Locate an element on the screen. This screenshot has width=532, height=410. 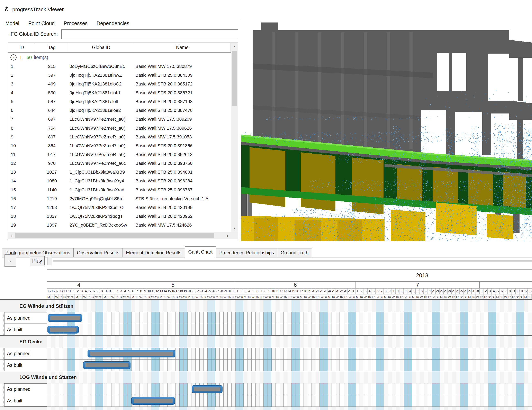
table-row: 87541LcGWnNV97PeZmeR_a0(Basic Wall:MW 17… is located at coordinates (120, 128).